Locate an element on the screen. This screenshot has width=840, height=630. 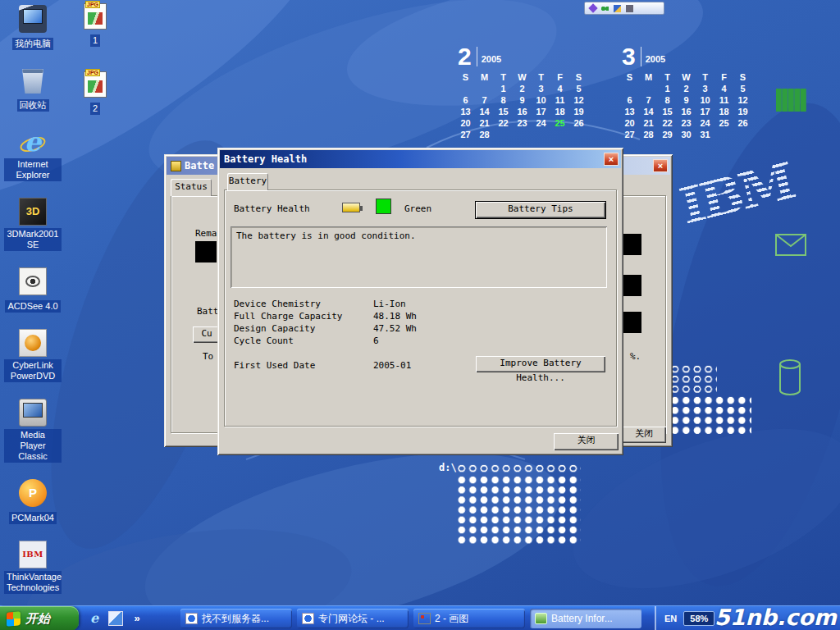
mpc-icon is located at coordinates (33, 413).